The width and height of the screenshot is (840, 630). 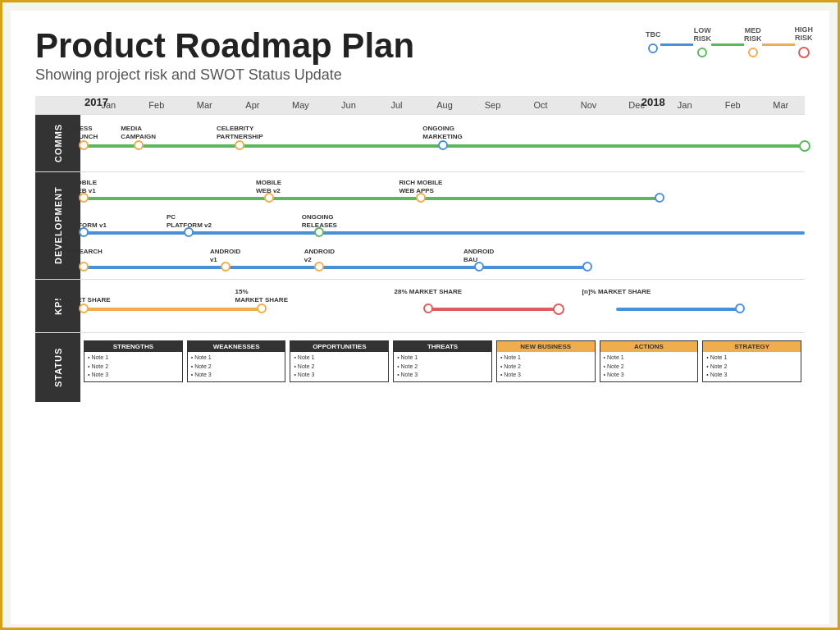 I want to click on comms-label-4: ONGOINGMARKETING, so click(x=442, y=133).